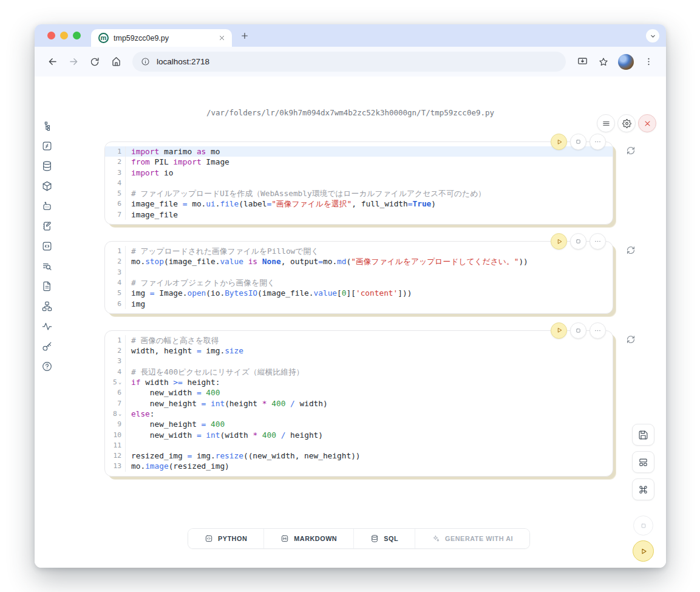 The image size is (700, 592). I want to click on shutdown-button, so click(647, 123).